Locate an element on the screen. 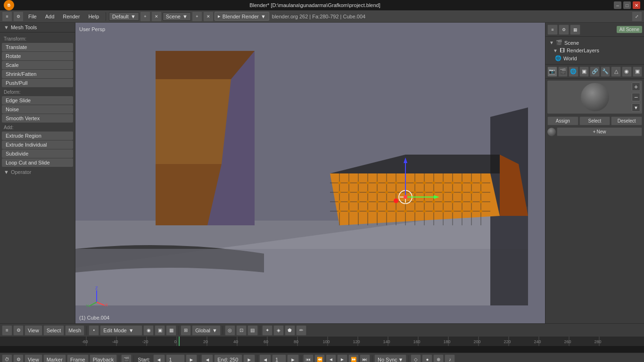 The width and height of the screenshot is (644, 362). subdivide-button: Subdivide is located at coordinates (38, 154).